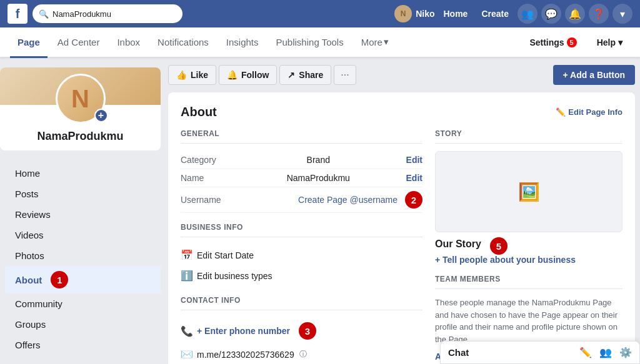 Image resolution: width=640 pixels, height=364 pixels. I want to click on edit-start-date-item: 📅 Edit Start Date, so click(301, 255).